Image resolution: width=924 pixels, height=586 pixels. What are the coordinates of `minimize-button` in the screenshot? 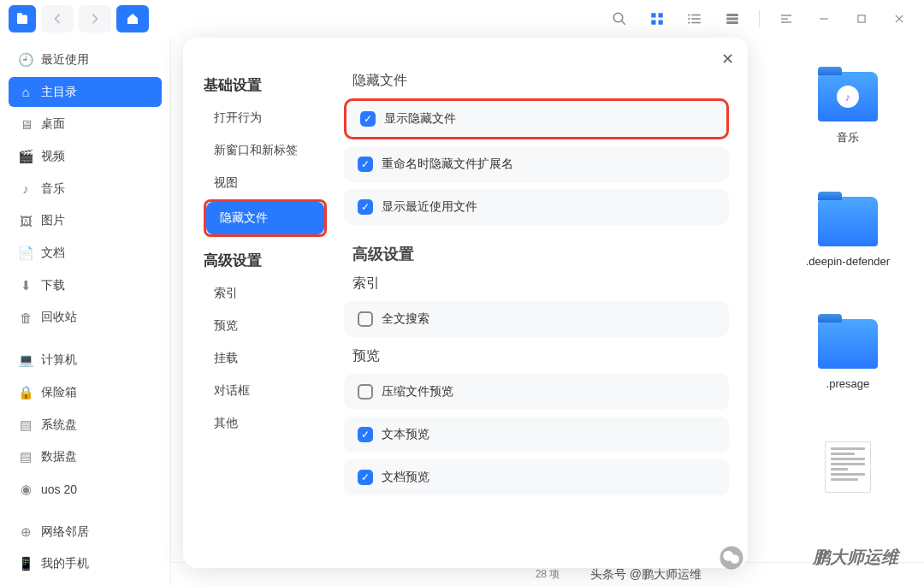 It's located at (824, 19).